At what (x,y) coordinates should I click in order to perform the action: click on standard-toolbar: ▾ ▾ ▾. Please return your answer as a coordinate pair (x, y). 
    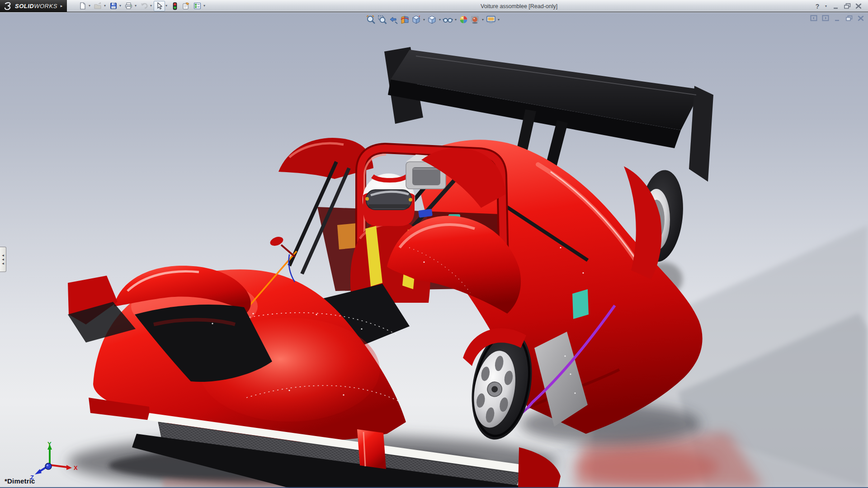
    Looking at the image, I should click on (142, 6).